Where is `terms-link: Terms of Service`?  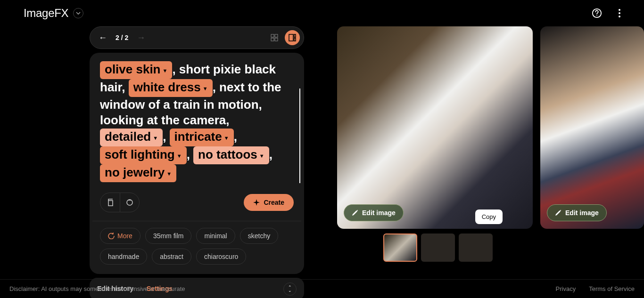 terms-link: Terms of Service is located at coordinates (612, 289).